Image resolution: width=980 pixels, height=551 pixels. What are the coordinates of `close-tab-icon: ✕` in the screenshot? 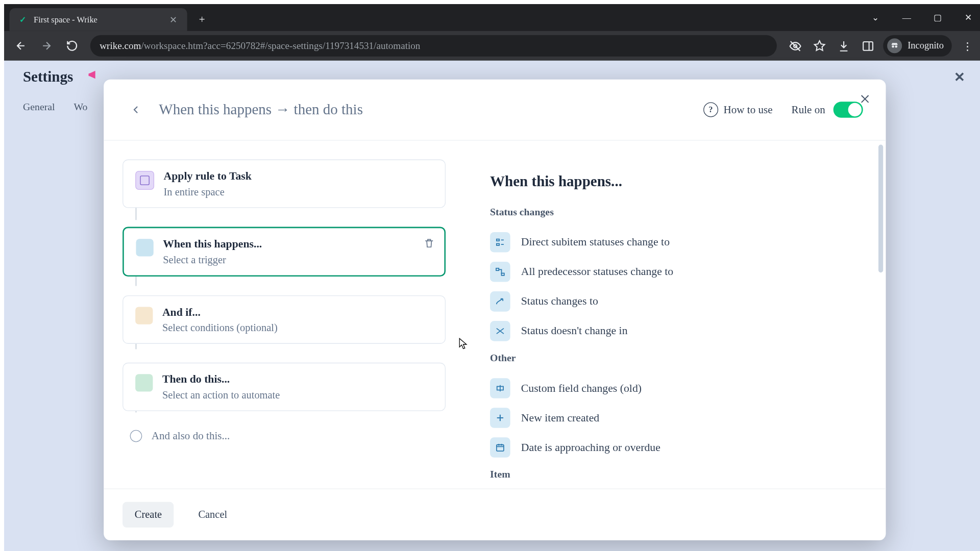 It's located at (174, 19).